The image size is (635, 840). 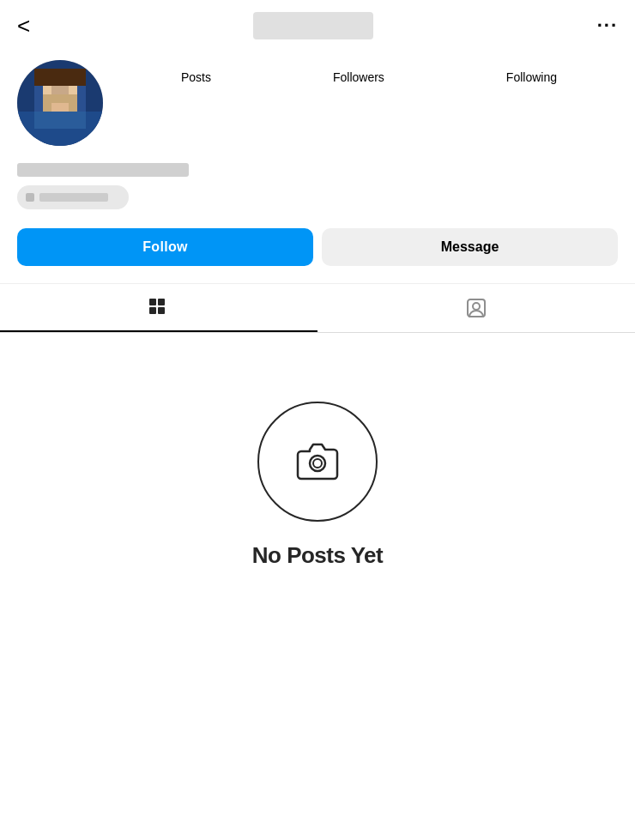 I want to click on avatar-wrapper, so click(x=60, y=103).